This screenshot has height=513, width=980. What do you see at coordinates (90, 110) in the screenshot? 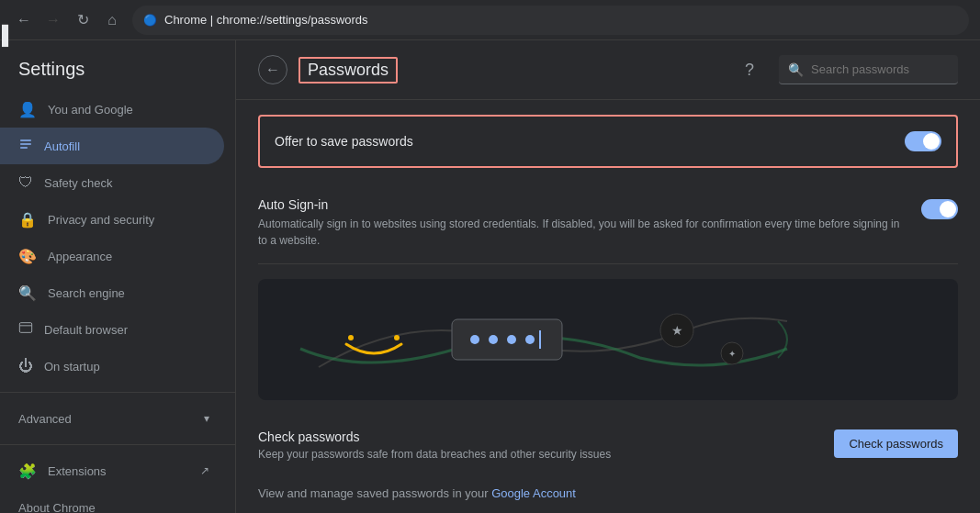
I see `sidebar-item-label: You and Google` at bounding box center [90, 110].